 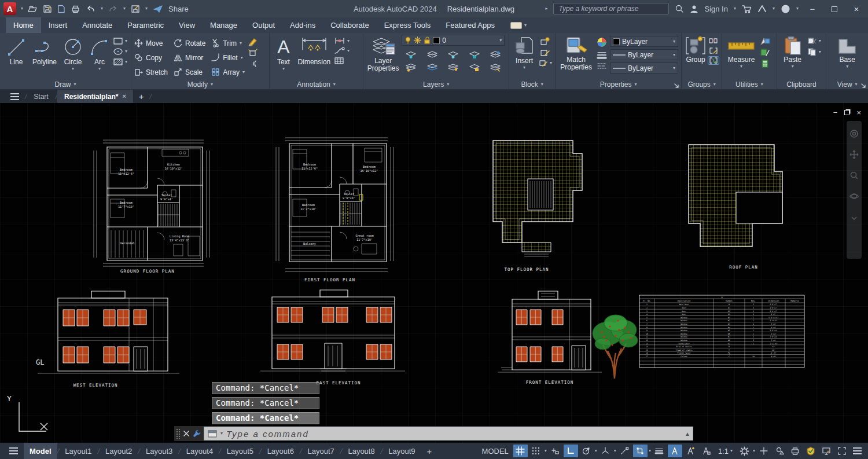 I want to click on redo-chevron-icon: ▾, so click(x=124, y=9).